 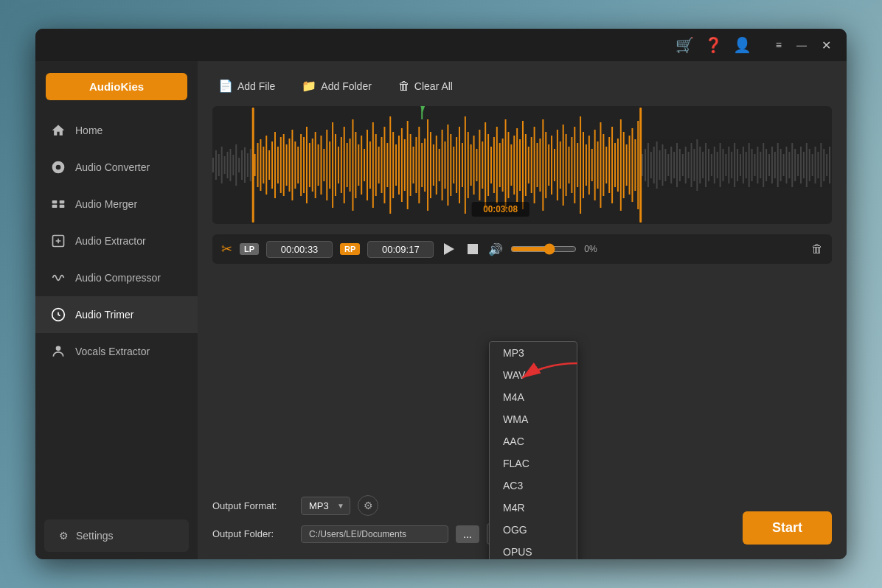 I want to click on format-settings-button: ⚙, so click(x=368, y=505).